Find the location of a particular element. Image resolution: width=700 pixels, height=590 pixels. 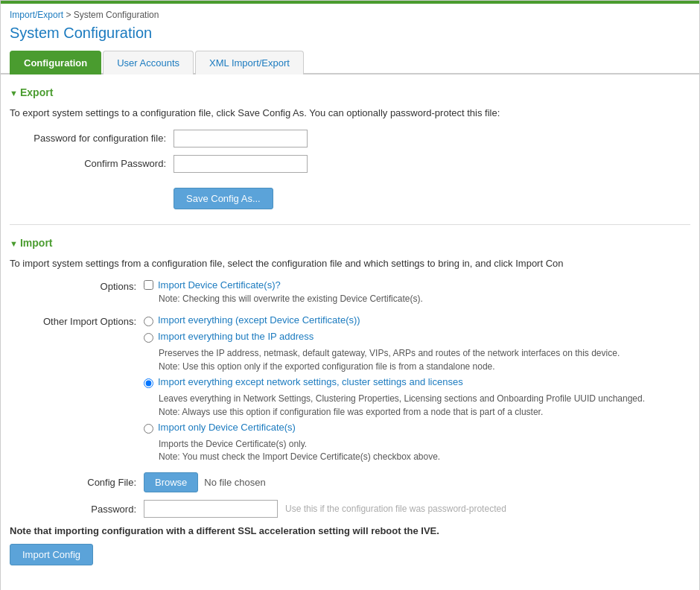

radio-opt3-note: Note: Always use this option if configur… is located at coordinates (424, 412).